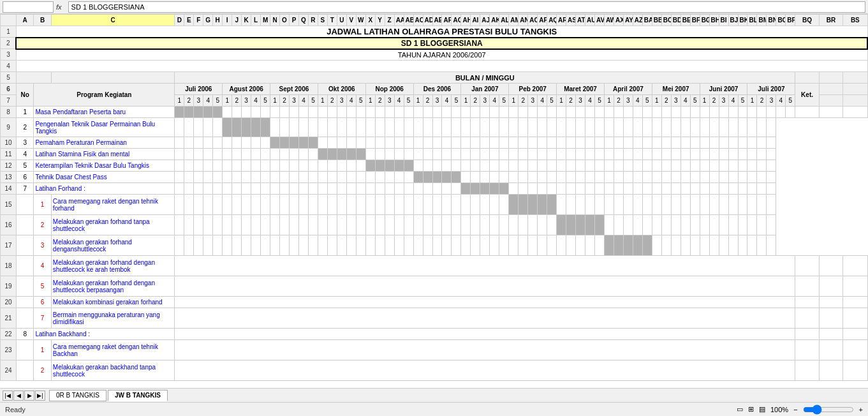 This screenshot has height=416, width=868. I want to click on row-14: 14 7 Latihan Forhand :, so click(434, 189).